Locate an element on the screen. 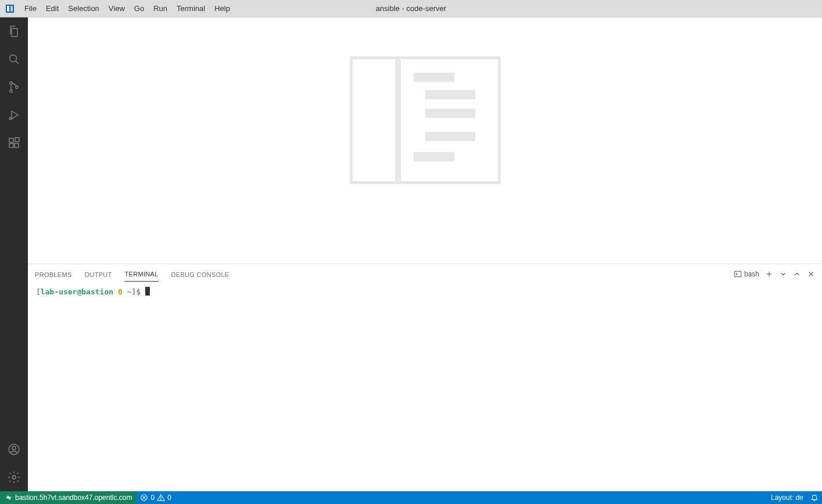 This screenshot has height=504, width=822. terminal-dropdown-icon is located at coordinates (783, 274).